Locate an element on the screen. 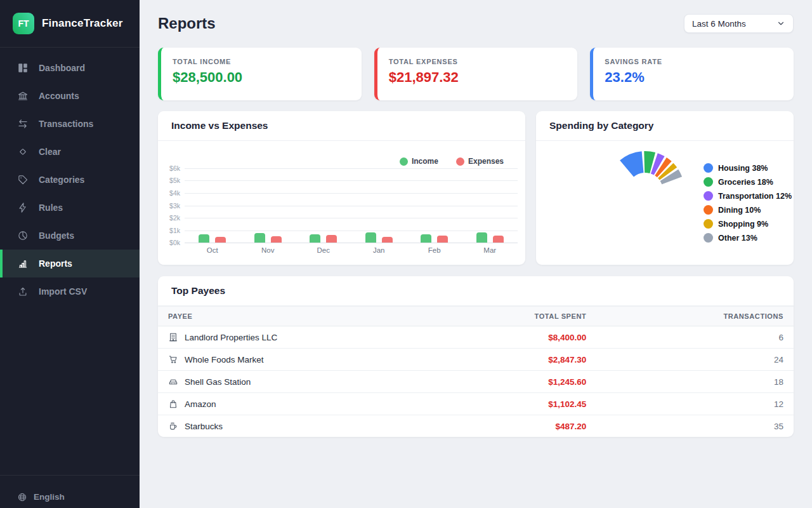 The height and width of the screenshot is (508, 812). table-row: Shell Gas Station$1,245.6018 is located at coordinates (476, 382).